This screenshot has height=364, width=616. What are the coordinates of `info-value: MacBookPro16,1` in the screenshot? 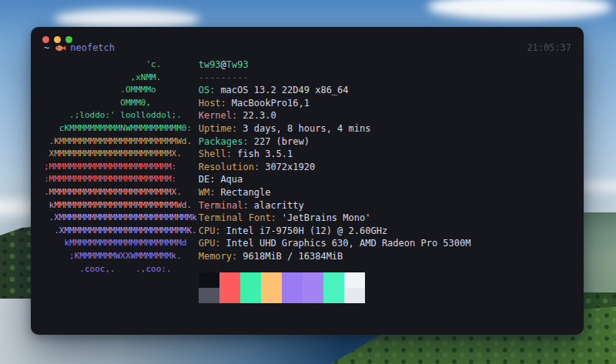 It's located at (271, 103).